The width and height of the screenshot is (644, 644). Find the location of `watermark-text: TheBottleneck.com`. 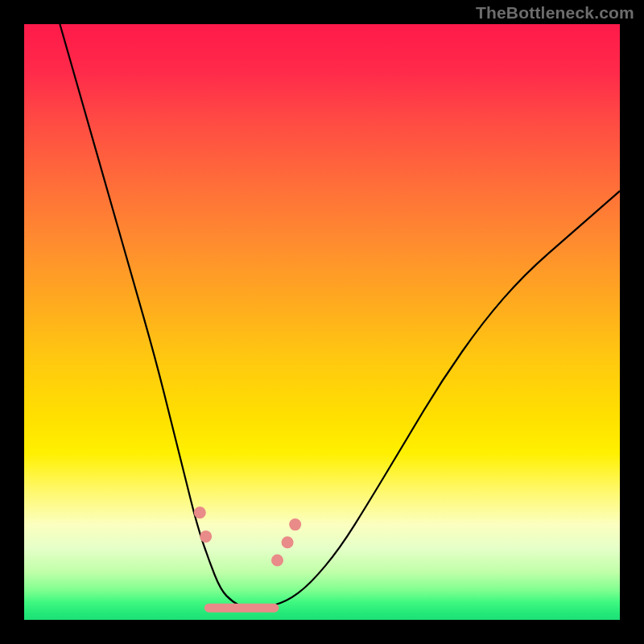

watermark-text: TheBottleneck.com is located at coordinates (555, 13).